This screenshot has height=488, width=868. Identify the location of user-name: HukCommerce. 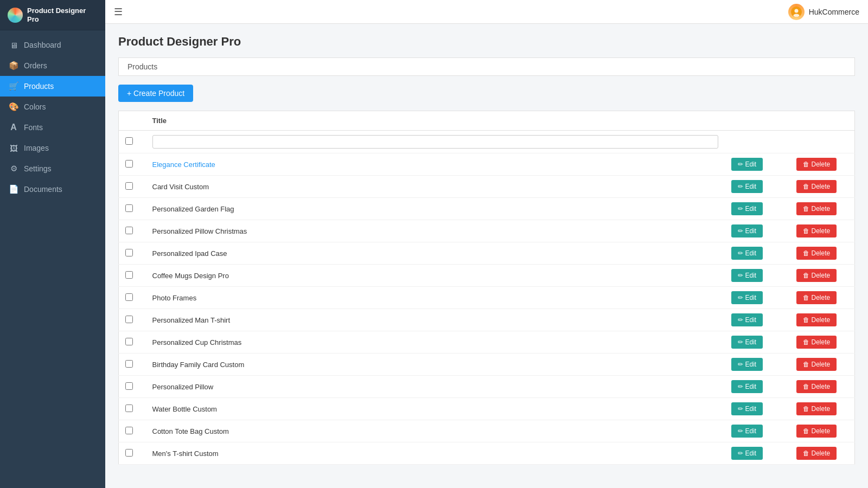
(834, 12).